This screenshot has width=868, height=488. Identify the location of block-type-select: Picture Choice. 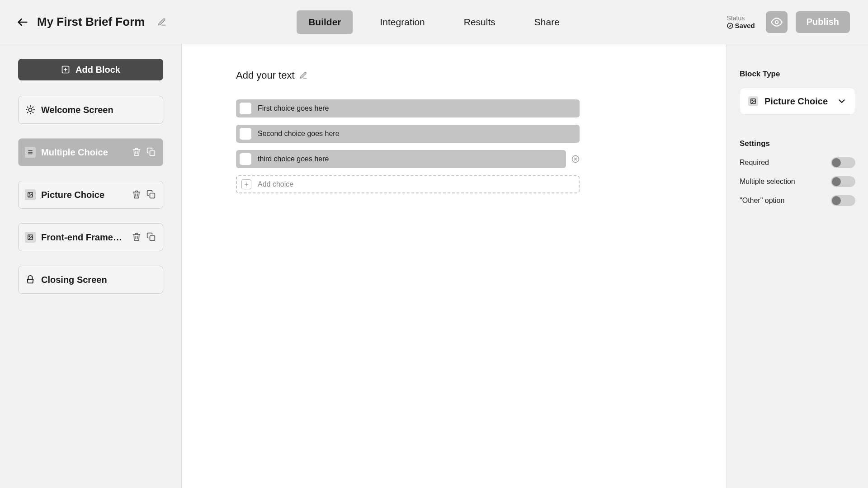
(797, 101).